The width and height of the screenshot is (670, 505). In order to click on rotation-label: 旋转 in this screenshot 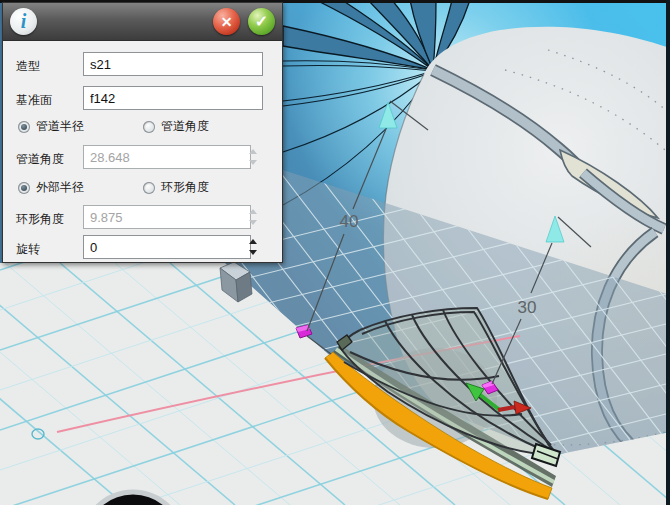, I will do `click(28, 250)`.